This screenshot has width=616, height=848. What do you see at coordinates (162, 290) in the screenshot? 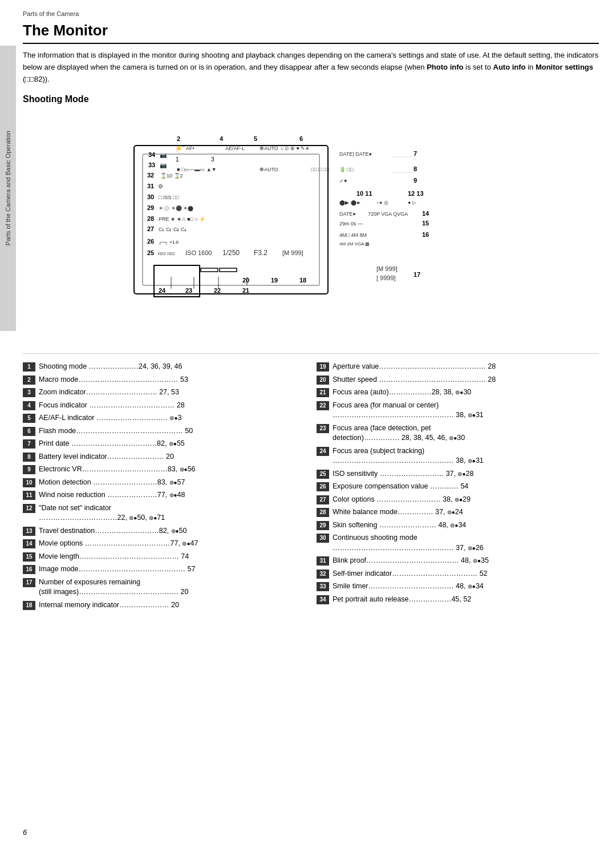
I see `svg-text: 24` at bounding box center [162, 290].